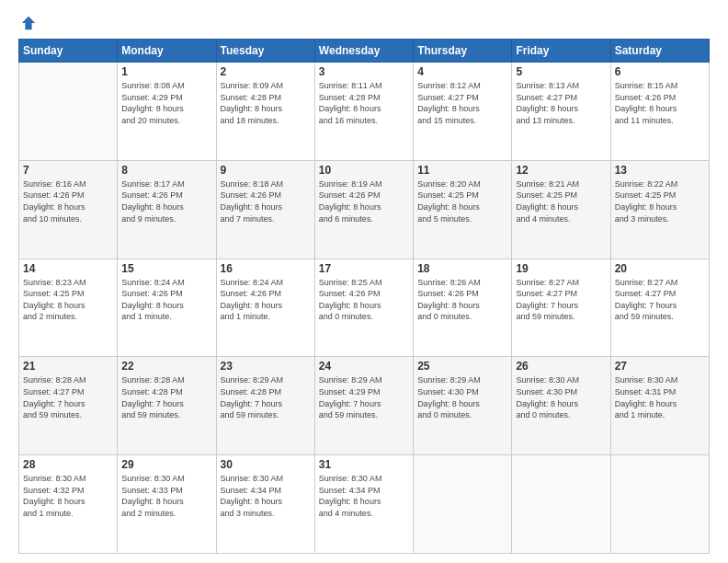 This screenshot has height=563, width=728. What do you see at coordinates (166, 201) in the screenshot?
I see `day-info: Sunrise: 8:17 AM Sunset: 4:26 PM Dayligh…` at bounding box center [166, 201].